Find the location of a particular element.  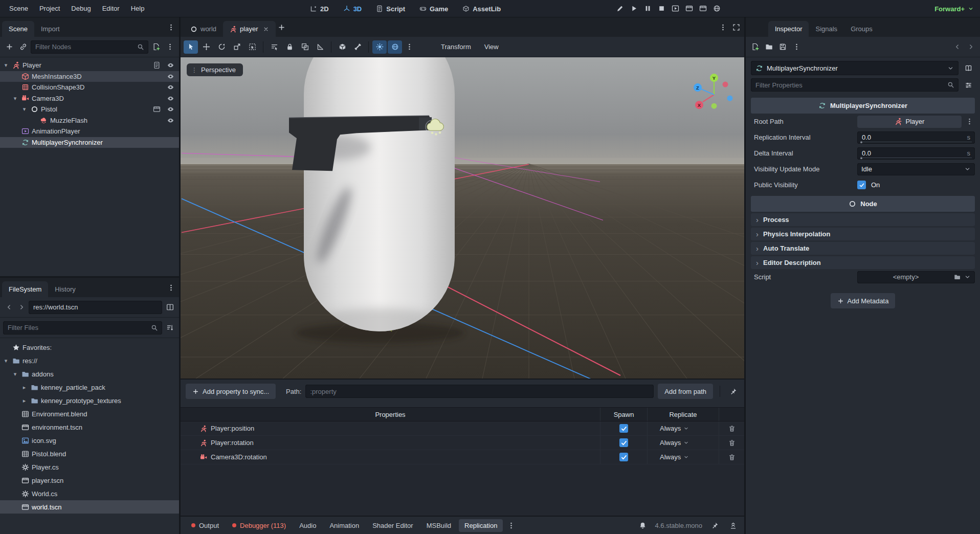

file-addons: ▾addons is located at coordinates (90, 374).